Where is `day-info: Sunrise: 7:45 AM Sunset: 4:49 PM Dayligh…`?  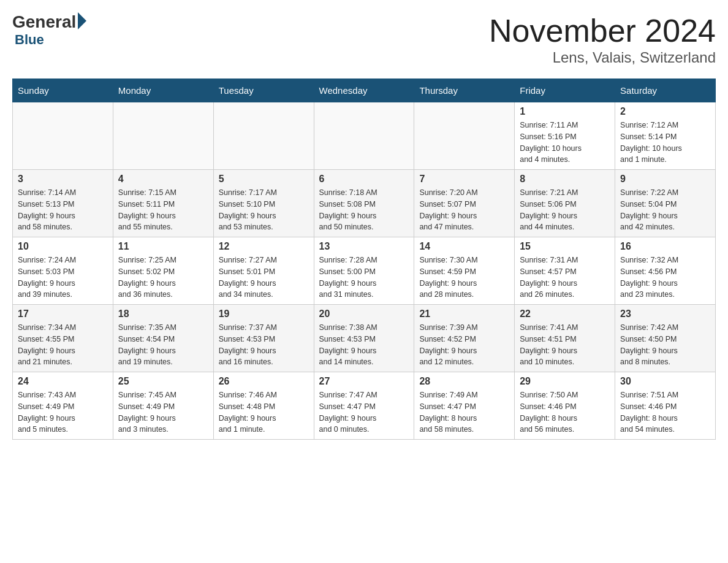
day-info: Sunrise: 7:45 AM Sunset: 4:49 PM Dayligh… is located at coordinates (163, 412).